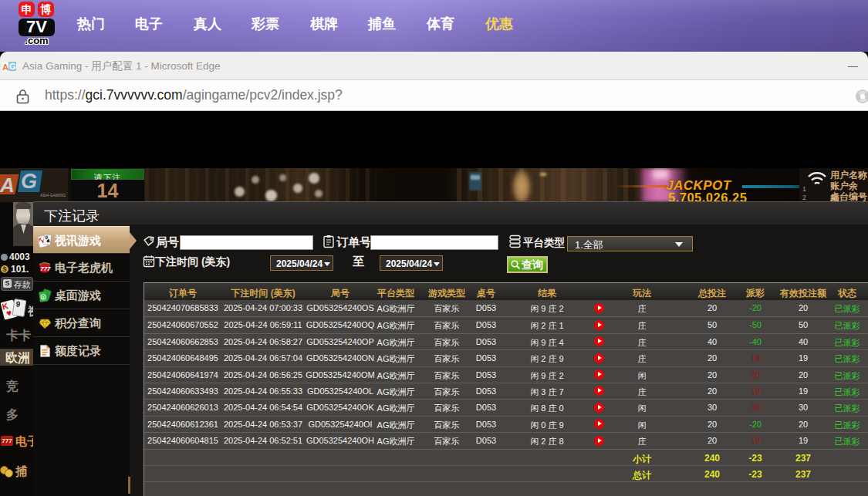 Image resolution: width=868 pixels, height=496 pixels. I want to click on svg-text: 777, so click(46, 268).